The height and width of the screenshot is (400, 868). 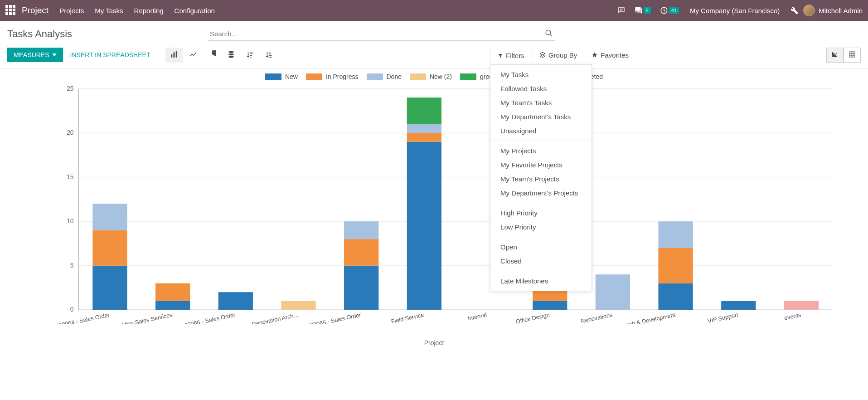 I want to click on company-selector: My Company (San Francisco), so click(x=735, y=11).